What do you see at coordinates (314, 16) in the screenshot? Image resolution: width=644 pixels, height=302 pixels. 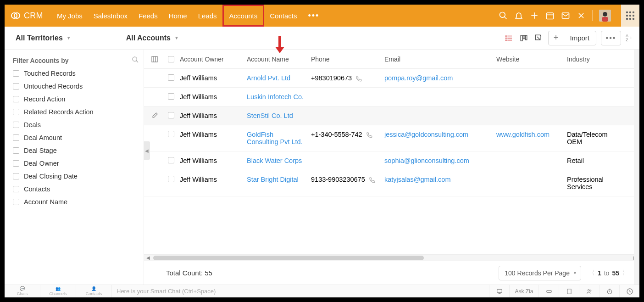 I see `nav-more: •••` at bounding box center [314, 16].